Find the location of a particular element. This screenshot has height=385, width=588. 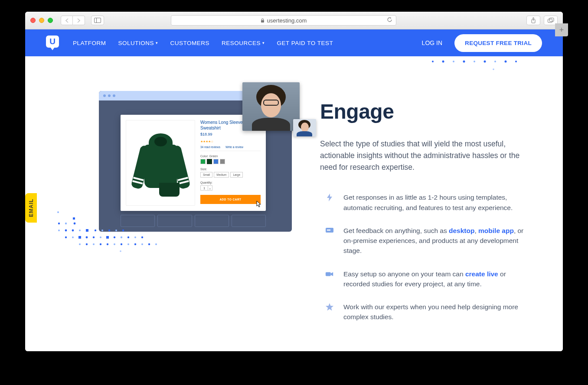

window-controls is located at coordinates (42, 20).